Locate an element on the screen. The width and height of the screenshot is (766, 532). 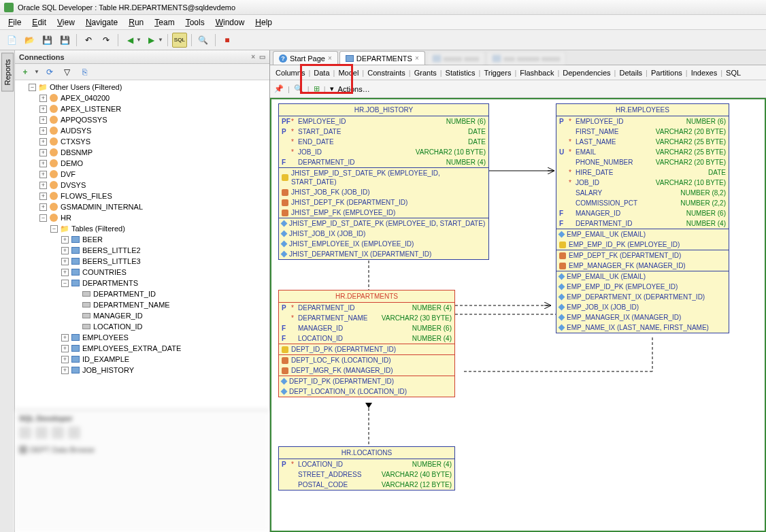
menu-help: Help is located at coordinates (264, 22).